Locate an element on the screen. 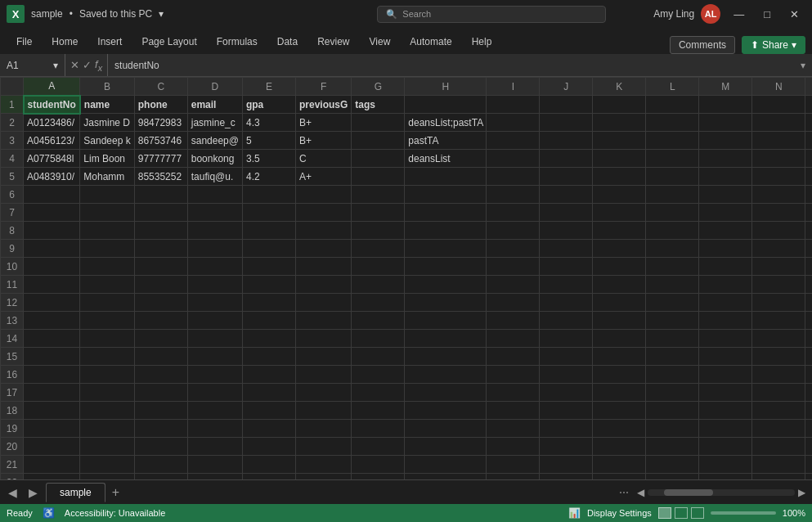 The width and height of the screenshot is (812, 522). table-cell: 98472983 is located at coordinates (160, 123).